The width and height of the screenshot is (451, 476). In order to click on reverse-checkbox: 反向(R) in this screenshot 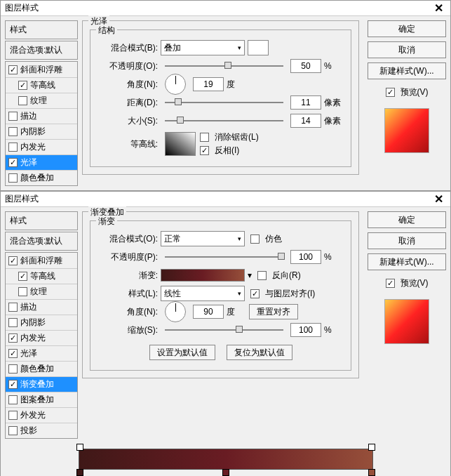, I will do `click(279, 275)`.